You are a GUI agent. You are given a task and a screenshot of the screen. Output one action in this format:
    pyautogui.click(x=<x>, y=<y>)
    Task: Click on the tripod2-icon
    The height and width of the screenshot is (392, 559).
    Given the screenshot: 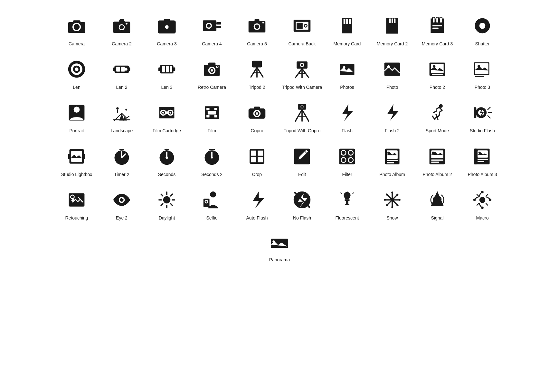 What is the action you would take?
    pyautogui.click(x=257, y=69)
    